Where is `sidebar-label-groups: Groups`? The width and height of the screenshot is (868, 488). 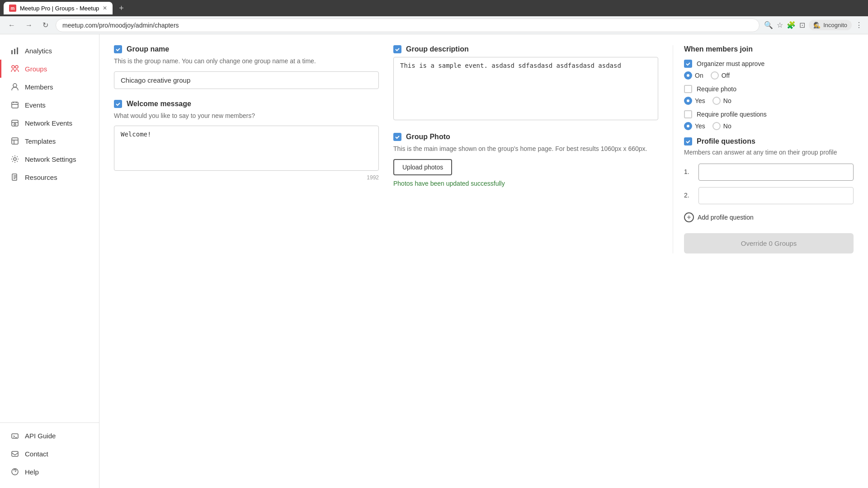
sidebar-label-groups: Groups is located at coordinates (36, 69).